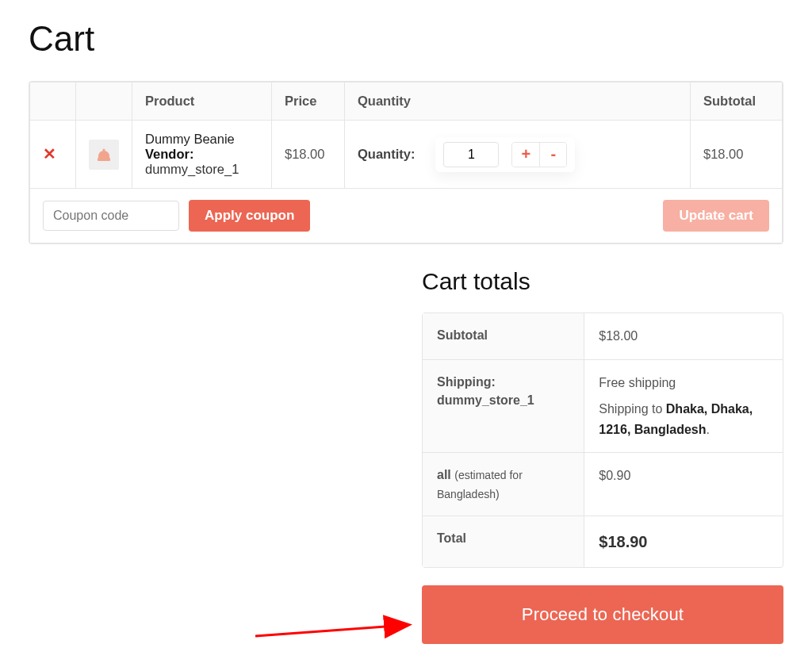 This screenshot has height=667, width=812. What do you see at coordinates (504, 406) in the screenshot?
I see `shipping-label: Shipping: dummy_store_1` at bounding box center [504, 406].